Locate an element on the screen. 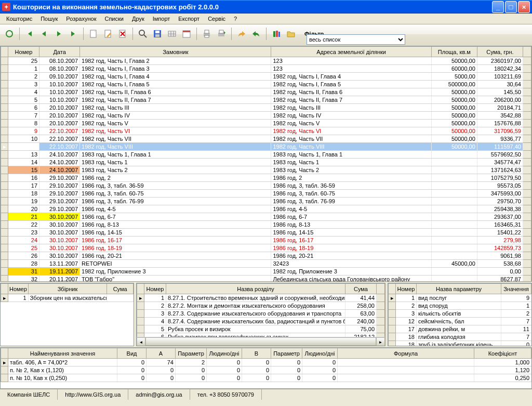 The image size is (532, 406). menu-Імпорт: Імпорт is located at coordinates (162, 19).